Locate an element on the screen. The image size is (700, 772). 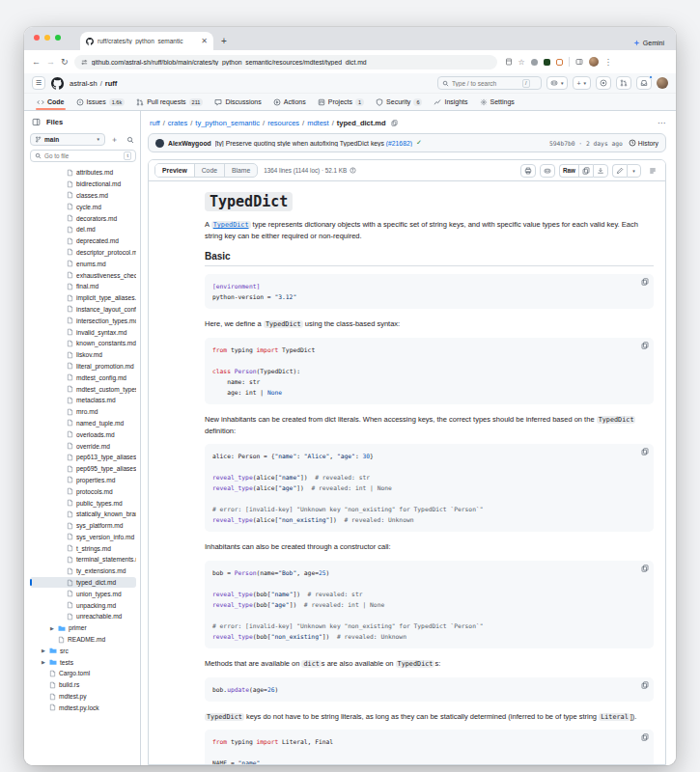
browser-menu-icon: ⋮ is located at coordinates (608, 62).